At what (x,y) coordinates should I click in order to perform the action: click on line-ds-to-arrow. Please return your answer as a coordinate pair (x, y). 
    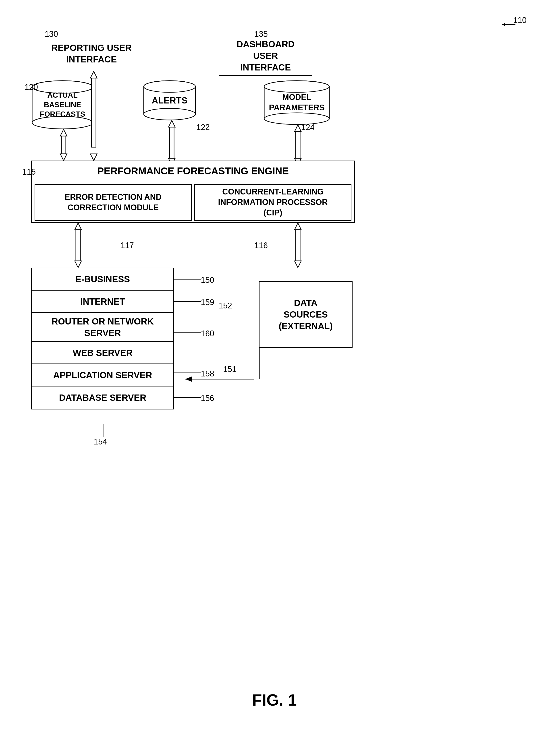
    Looking at the image, I should click on (259, 363).